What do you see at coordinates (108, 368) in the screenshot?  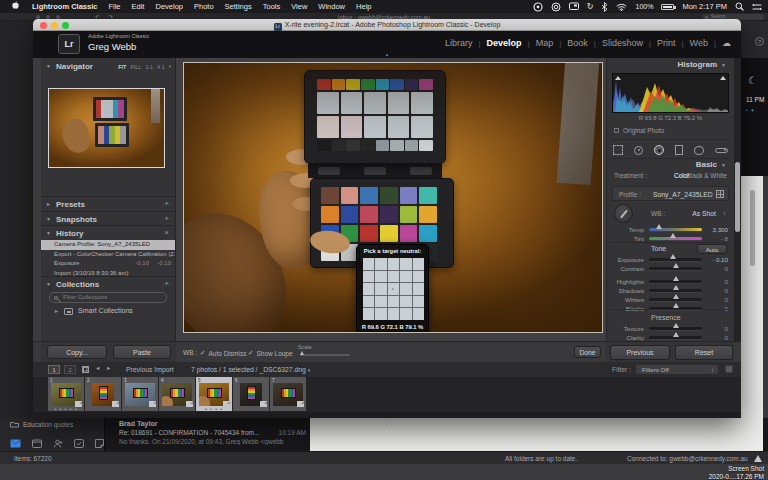 I see `next-photo-icon: ►` at bounding box center [108, 368].